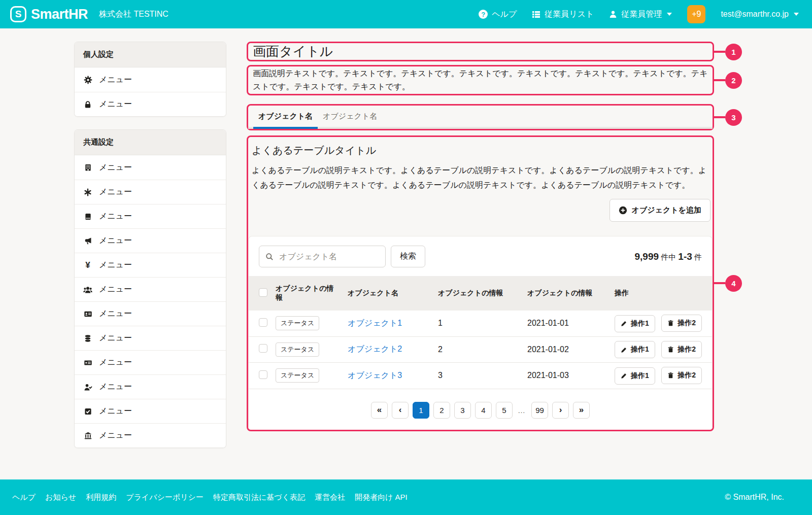 The image size is (812, 515). What do you see at coordinates (647, 257) in the screenshot?
I see `count-total: 9,999` at bounding box center [647, 257].